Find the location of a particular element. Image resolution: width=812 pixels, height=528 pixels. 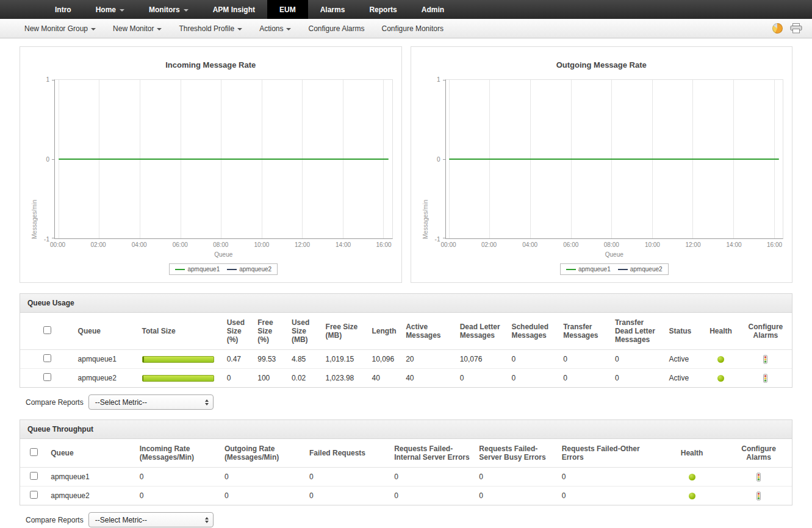

free-size-mb-value: 1,023.98 is located at coordinates (345, 378).